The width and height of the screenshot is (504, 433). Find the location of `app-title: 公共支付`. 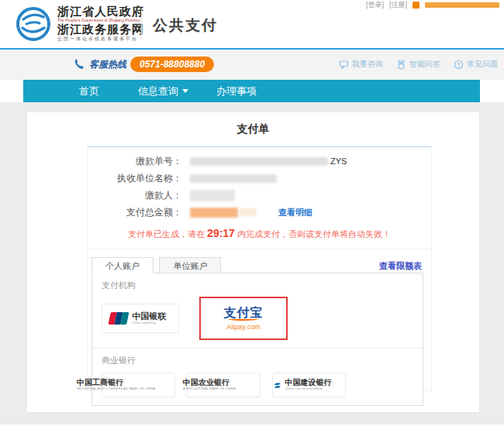

app-title: 公共支付 is located at coordinates (185, 26).